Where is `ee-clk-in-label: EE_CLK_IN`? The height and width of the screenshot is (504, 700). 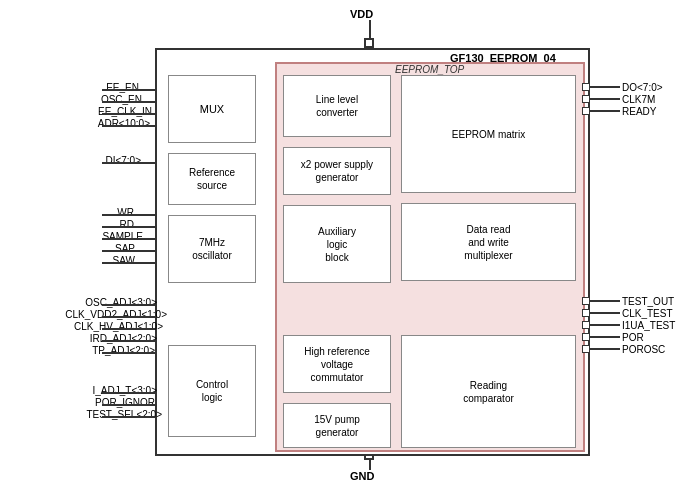
ee-clk-in-label: EE_CLK_IN is located at coordinates (125, 112).